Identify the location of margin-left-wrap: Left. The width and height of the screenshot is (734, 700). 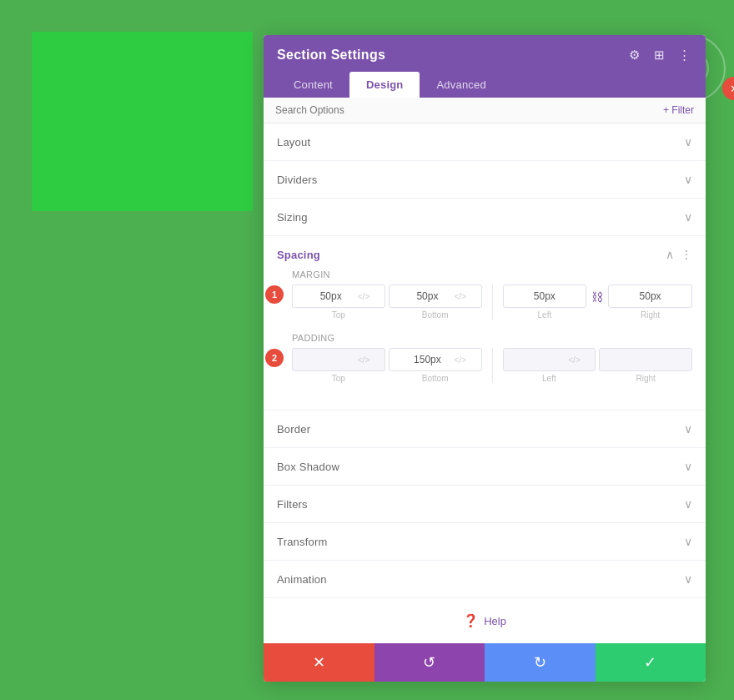
(545, 302).